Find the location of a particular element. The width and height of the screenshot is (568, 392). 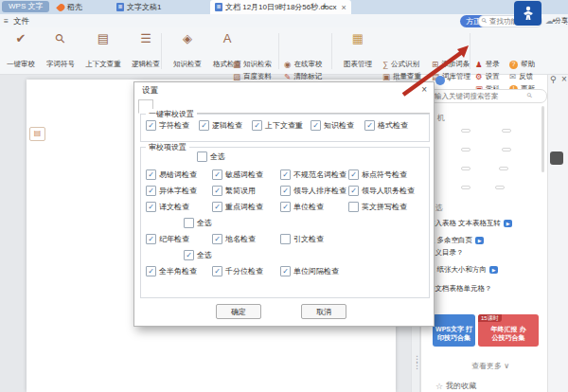

dialog-checkbox: 英文拼写检查 is located at coordinates (378, 206).